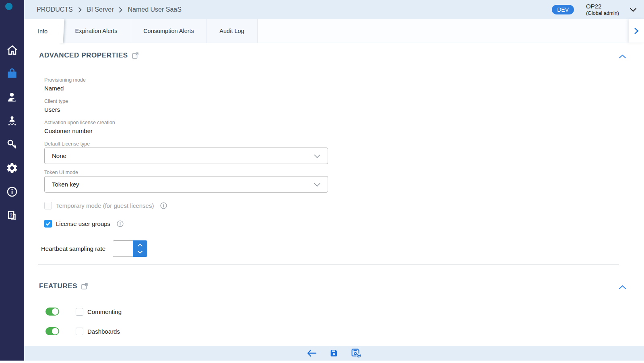 The height and width of the screenshot is (363, 644). What do you see at coordinates (54, 88) in the screenshot?
I see `field-value: Named` at bounding box center [54, 88].